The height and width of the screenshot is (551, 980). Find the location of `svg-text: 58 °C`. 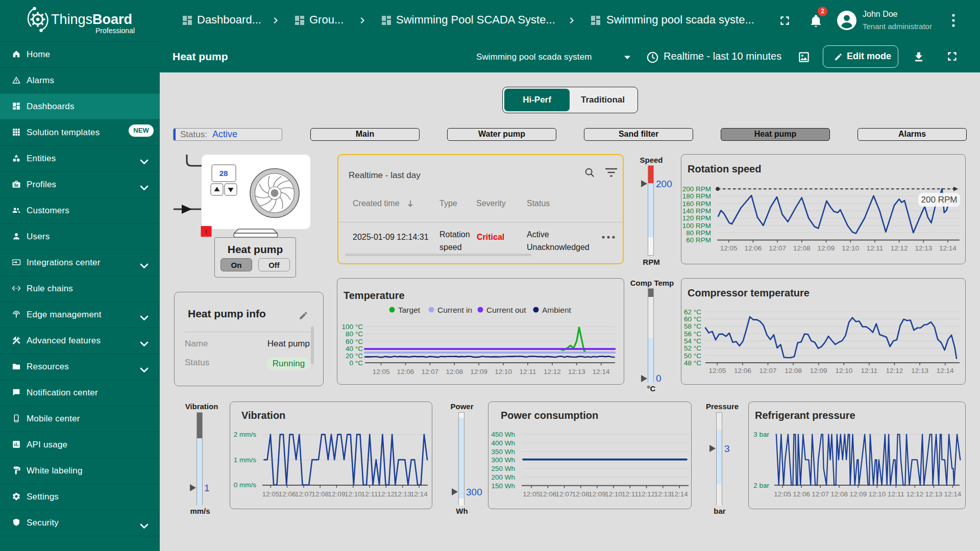

svg-text: 58 °C is located at coordinates (693, 327).